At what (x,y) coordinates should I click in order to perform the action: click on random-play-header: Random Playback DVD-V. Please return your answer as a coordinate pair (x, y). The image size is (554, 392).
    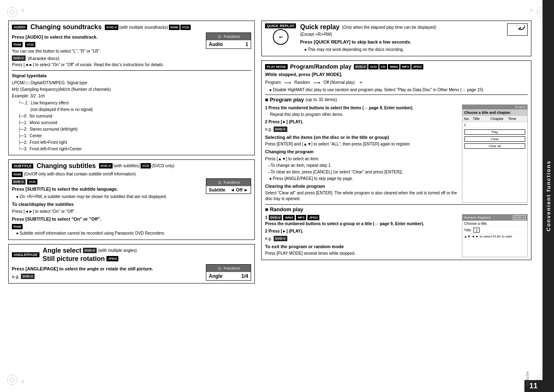
    Looking at the image, I should click on (495, 218).